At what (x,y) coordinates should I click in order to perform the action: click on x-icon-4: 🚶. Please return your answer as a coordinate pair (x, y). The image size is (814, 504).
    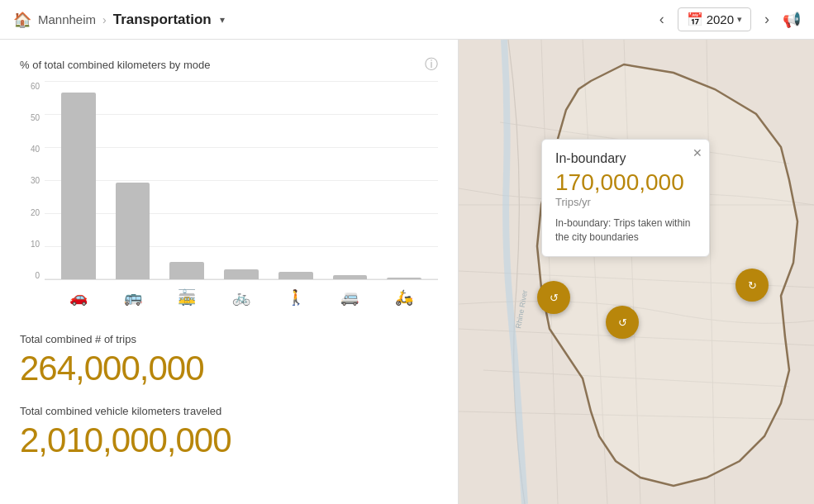
    Looking at the image, I should click on (296, 297).